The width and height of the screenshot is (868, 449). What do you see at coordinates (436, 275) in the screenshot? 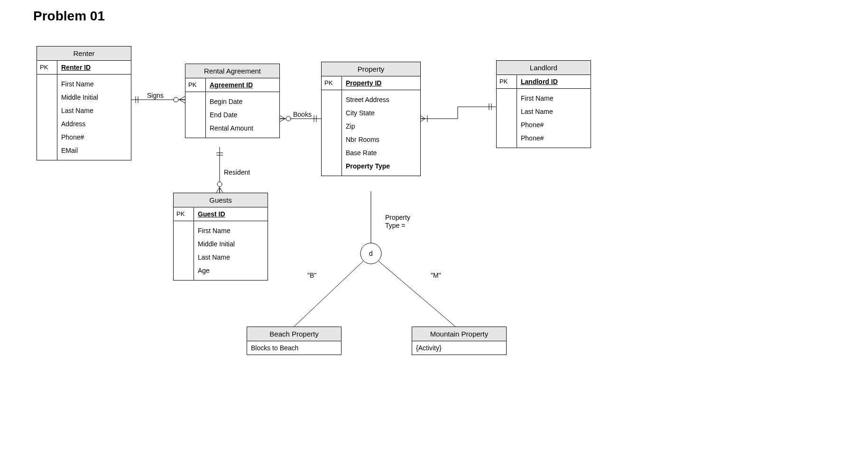
I see `subtype-m-label: "M"` at bounding box center [436, 275].